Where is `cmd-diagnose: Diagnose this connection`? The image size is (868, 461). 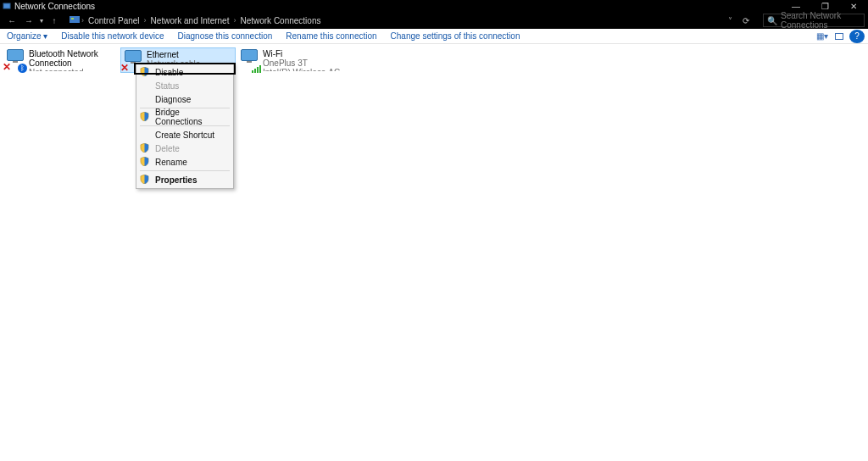
cmd-diagnose: Diagnose this connection is located at coordinates (225, 36).